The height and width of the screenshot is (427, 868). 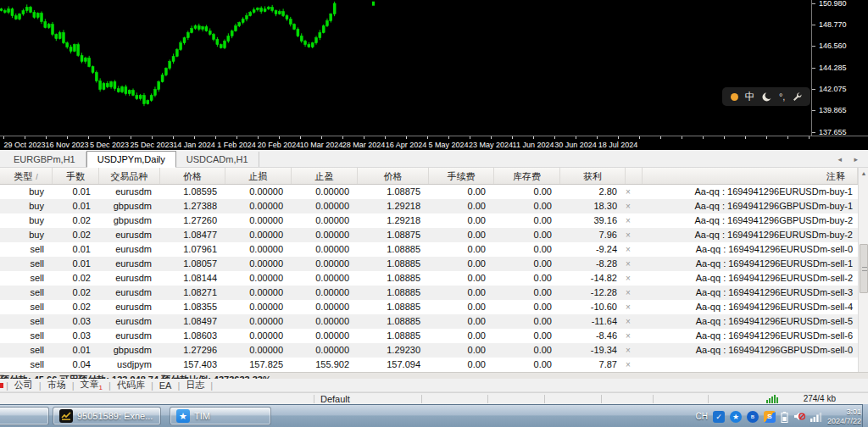 What do you see at coordinates (782, 97) in the screenshot?
I see `dots-icon: °,` at bounding box center [782, 97].